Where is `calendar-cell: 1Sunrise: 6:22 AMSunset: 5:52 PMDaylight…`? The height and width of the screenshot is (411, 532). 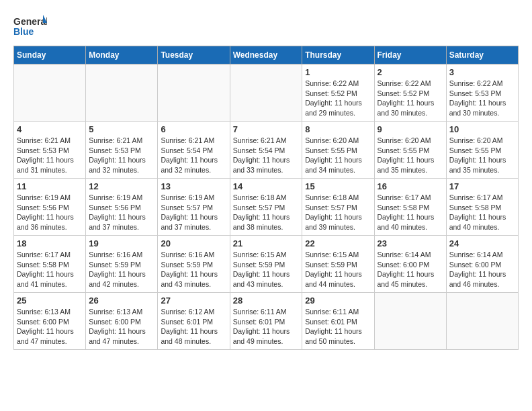
calendar-cell: 1Sunrise: 6:22 AMSunset: 5:52 PMDaylight… is located at coordinates (339, 93).